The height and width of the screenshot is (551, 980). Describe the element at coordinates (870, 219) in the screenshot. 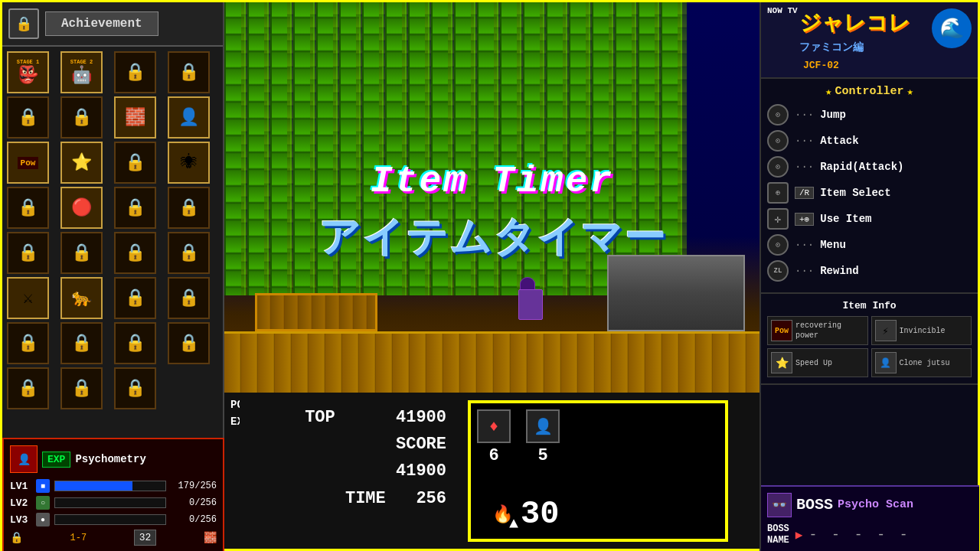

I see `ctrl-use-item: ✛ +⊕ Use Item` at that location.